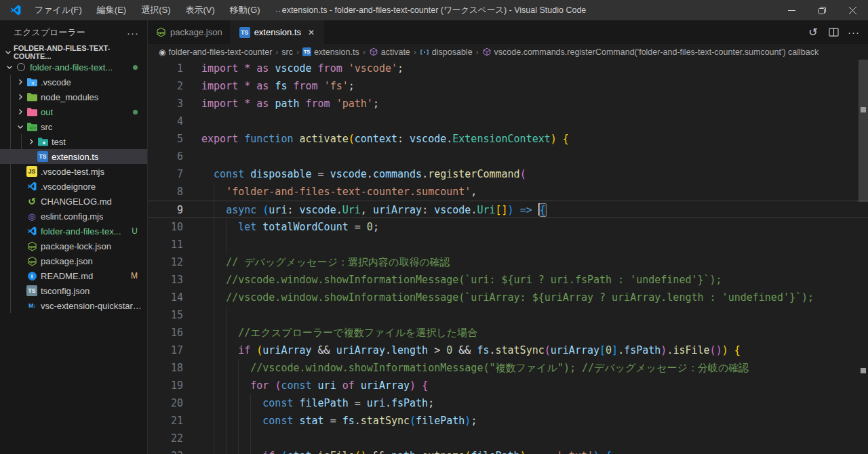 The height and width of the screenshot is (454, 868). What do you see at coordinates (32, 186) in the screenshot?
I see `vscode-mark-icon` at bounding box center [32, 186].